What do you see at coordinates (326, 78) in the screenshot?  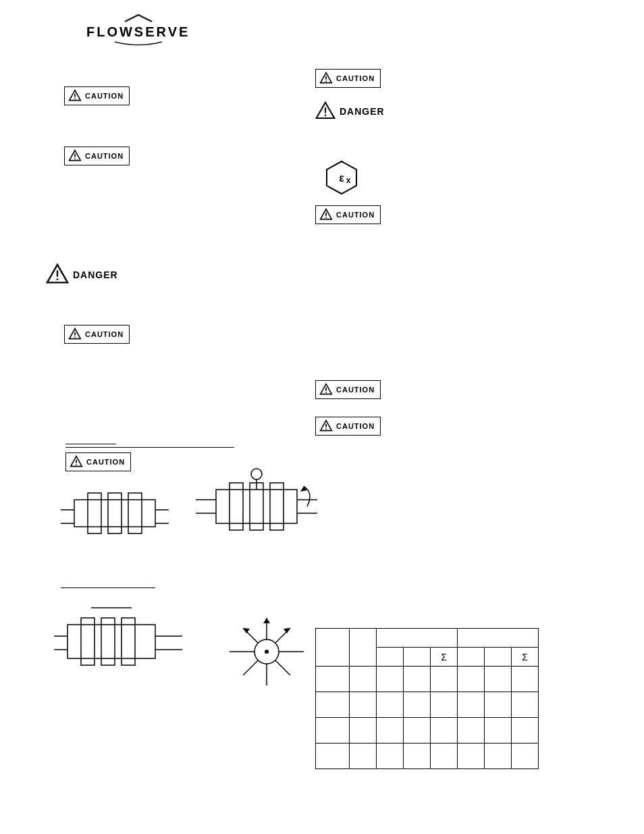 I see `caution-triangle-icon-r1` at bounding box center [326, 78].